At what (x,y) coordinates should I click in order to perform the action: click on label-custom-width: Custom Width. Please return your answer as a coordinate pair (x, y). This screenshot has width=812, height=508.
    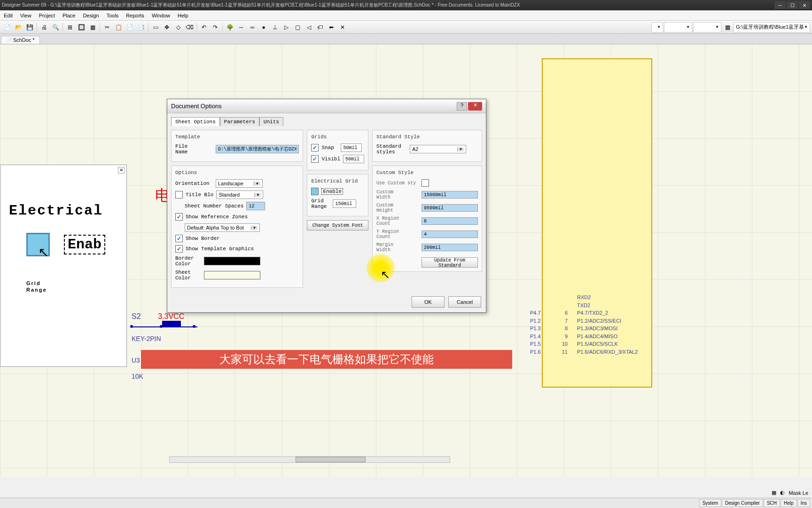
    Looking at the image, I should click on (398, 195).